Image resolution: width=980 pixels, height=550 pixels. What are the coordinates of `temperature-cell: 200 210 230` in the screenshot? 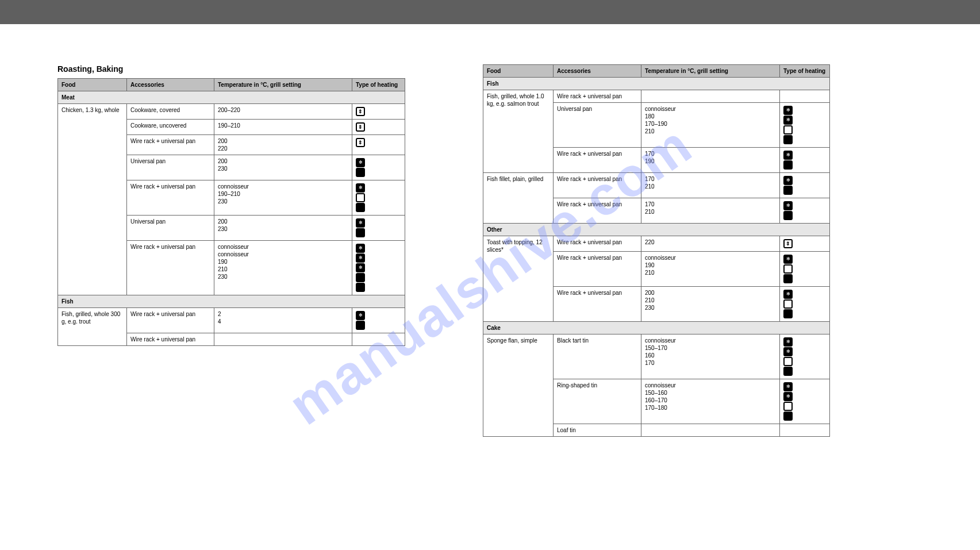 It's located at (710, 305).